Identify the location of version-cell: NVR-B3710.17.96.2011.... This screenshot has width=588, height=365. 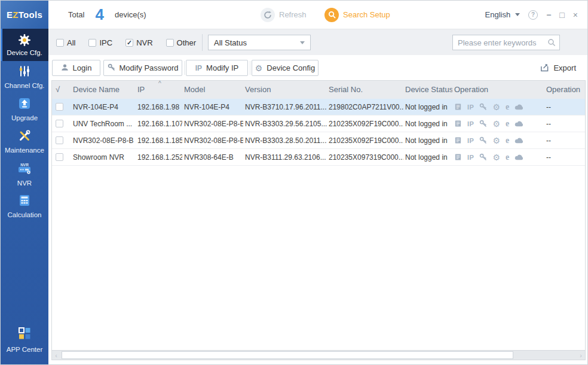
(285, 107).